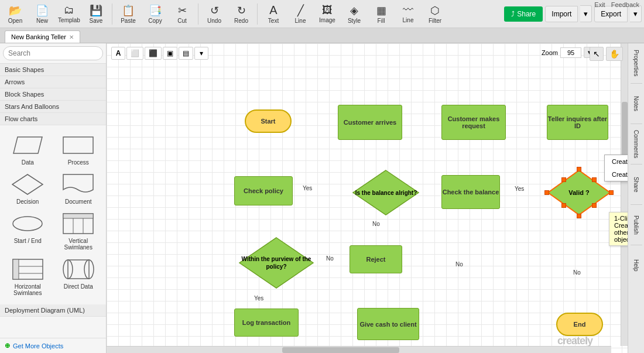 The image size is (644, 353). I want to click on templab-button: 🗂 Templab, so click(69, 14).